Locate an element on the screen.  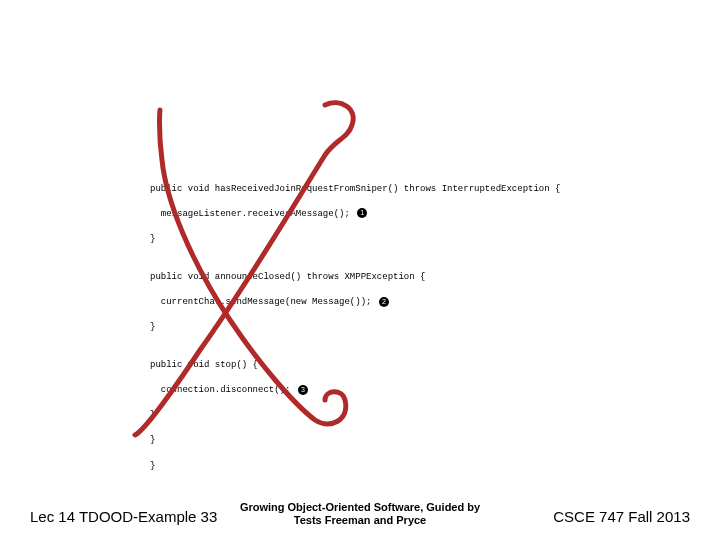
code-line: connection.disconnect(); 3 is located at coordinates (355, 390).